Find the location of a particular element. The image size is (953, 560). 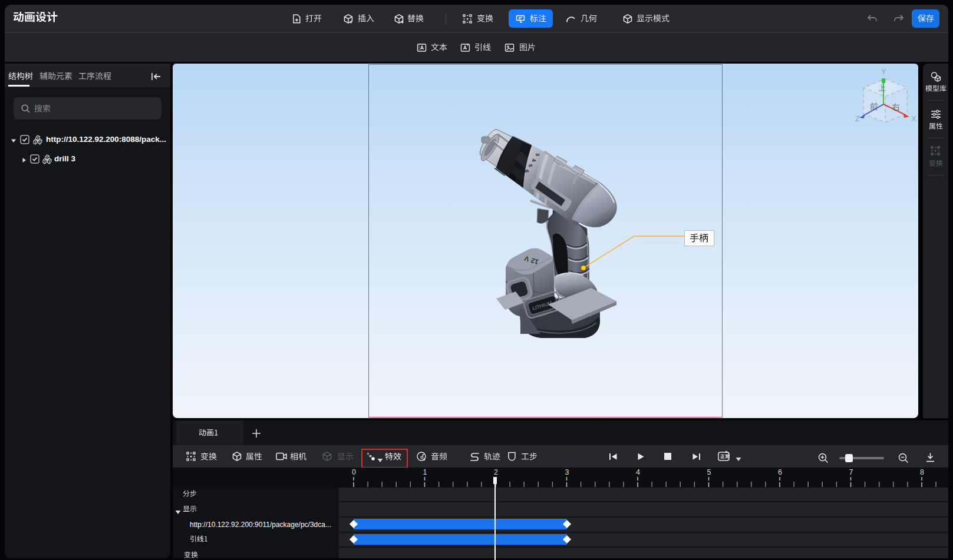

svg-text: 7 is located at coordinates (851, 472).